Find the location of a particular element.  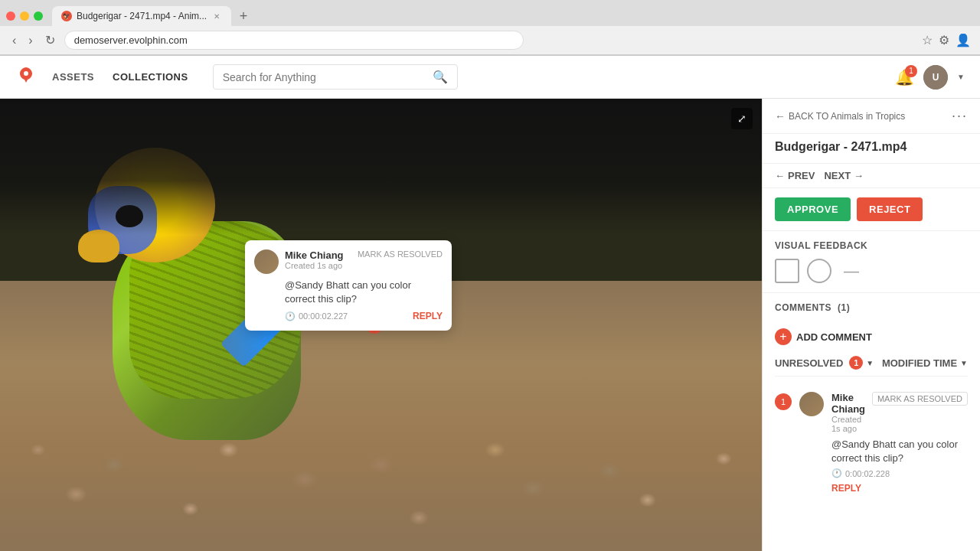

bookmark-icon: ☆ is located at coordinates (927, 40).